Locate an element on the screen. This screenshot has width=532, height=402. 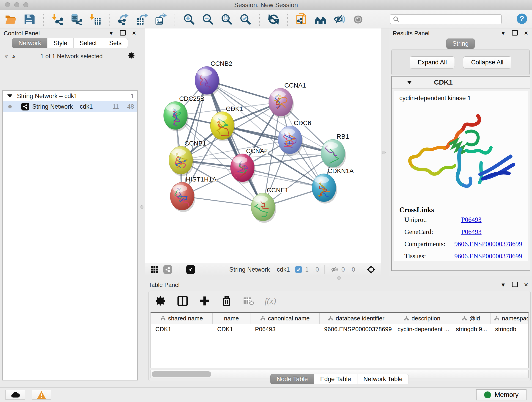
export-table-button is located at coordinates (142, 19).